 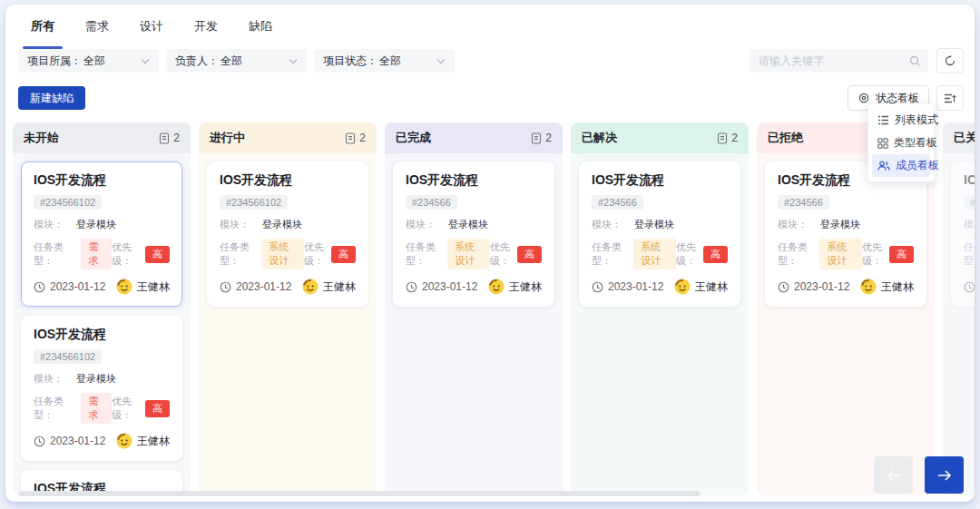 I want to click on task-type-badge: 需求, so click(x=96, y=408).